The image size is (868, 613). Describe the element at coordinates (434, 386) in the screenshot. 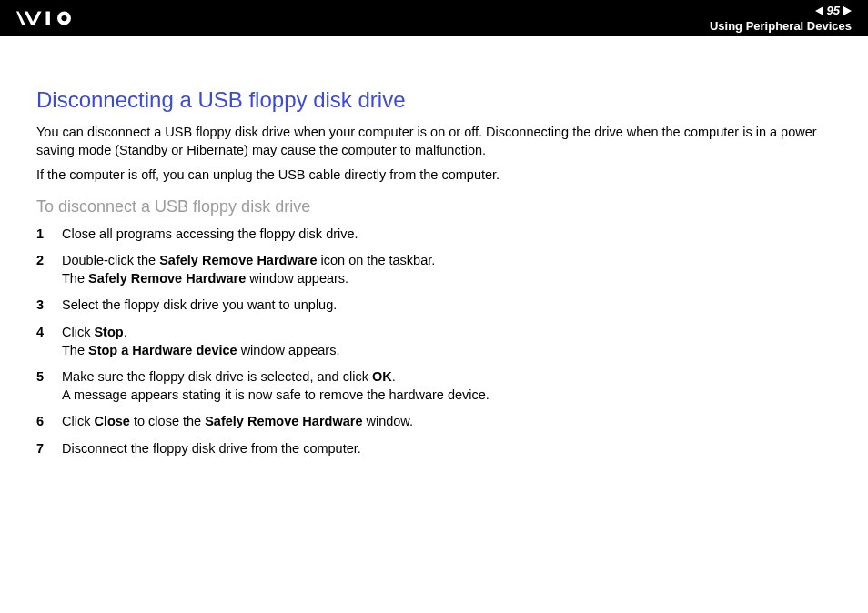

I see `step-item: Make sure the floppy disk drive is selec…` at that location.